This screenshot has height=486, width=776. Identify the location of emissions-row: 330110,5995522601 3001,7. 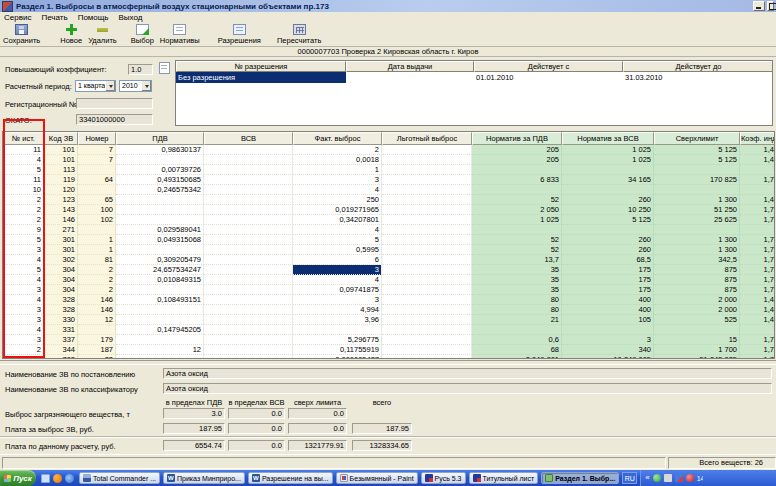
(389, 250).